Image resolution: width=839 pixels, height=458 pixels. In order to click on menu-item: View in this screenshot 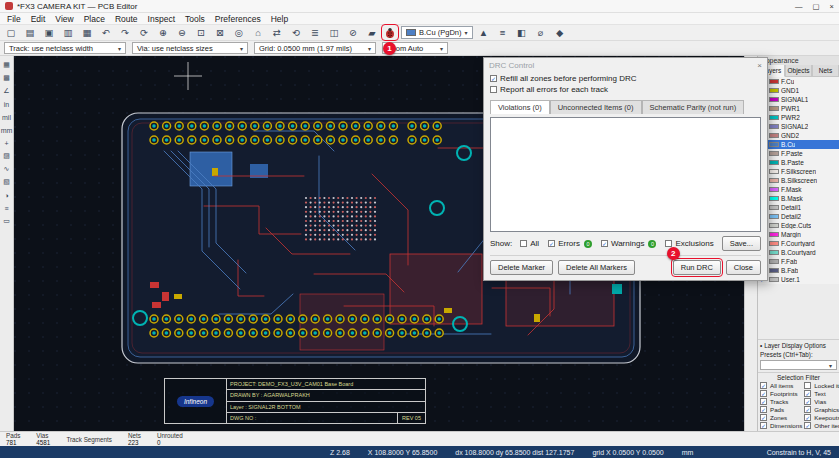, I will do `click(64, 19)`.